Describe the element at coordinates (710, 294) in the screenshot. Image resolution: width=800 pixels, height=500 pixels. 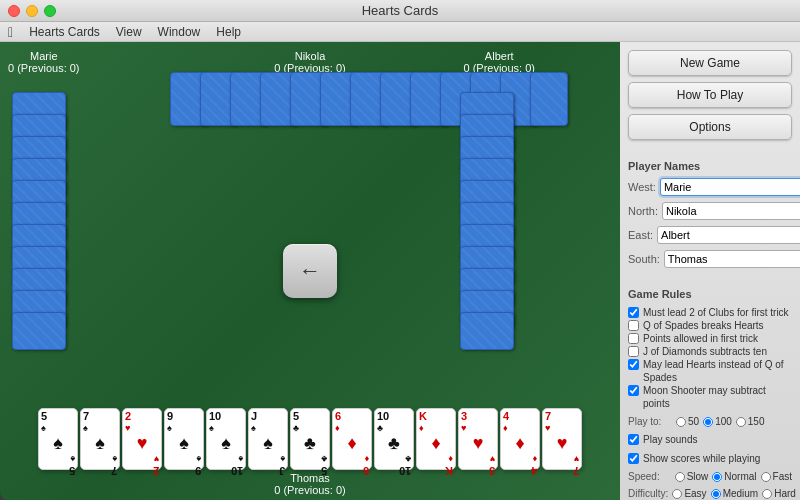
I see `game-rules-section: Game Rules` at that location.